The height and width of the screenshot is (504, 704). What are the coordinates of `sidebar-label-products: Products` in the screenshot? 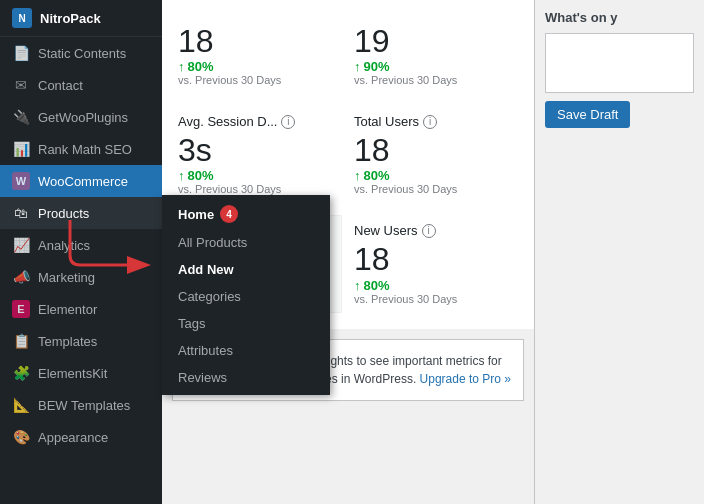 It's located at (64, 214).